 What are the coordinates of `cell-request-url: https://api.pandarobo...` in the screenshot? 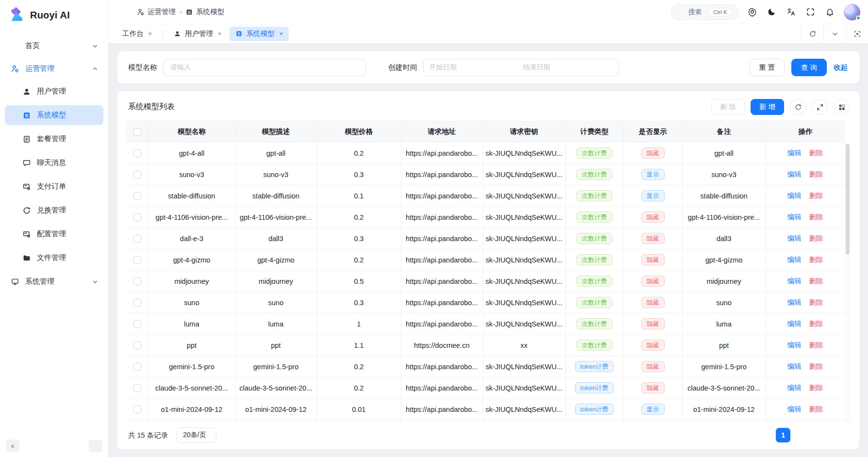 It's located at (442, 281).